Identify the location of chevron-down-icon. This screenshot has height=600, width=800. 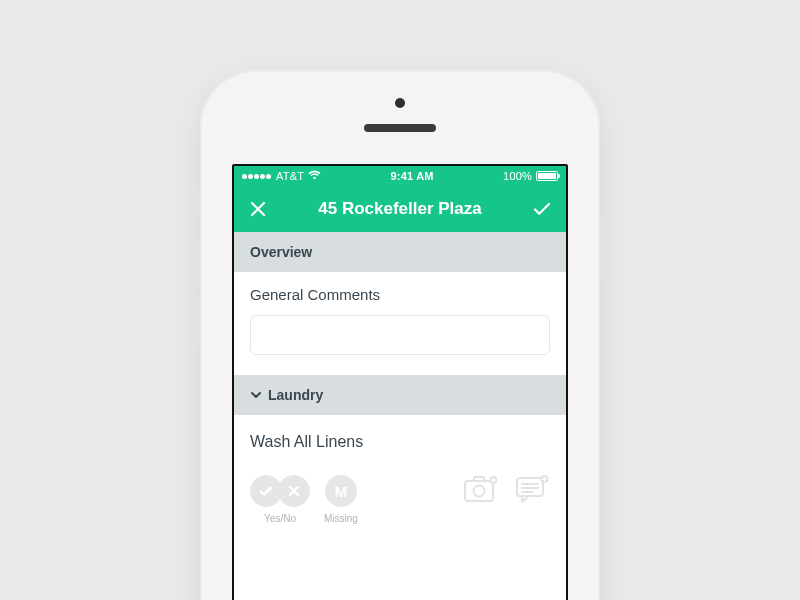
(256, 395).